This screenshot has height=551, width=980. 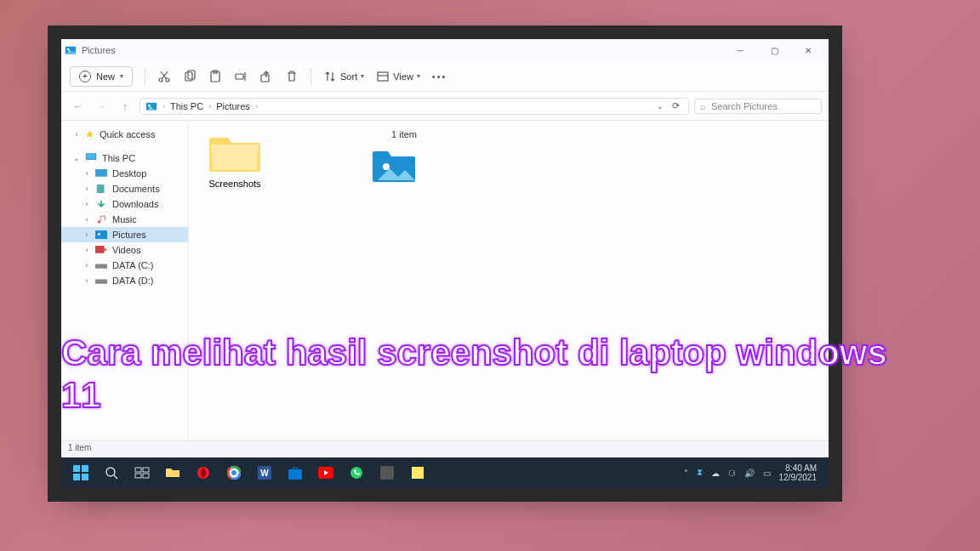 What do you see at coordinates (135, 204) in the screenshot?
I see `sidebar-item-label: Downloads` at bounding box center [135, 204].